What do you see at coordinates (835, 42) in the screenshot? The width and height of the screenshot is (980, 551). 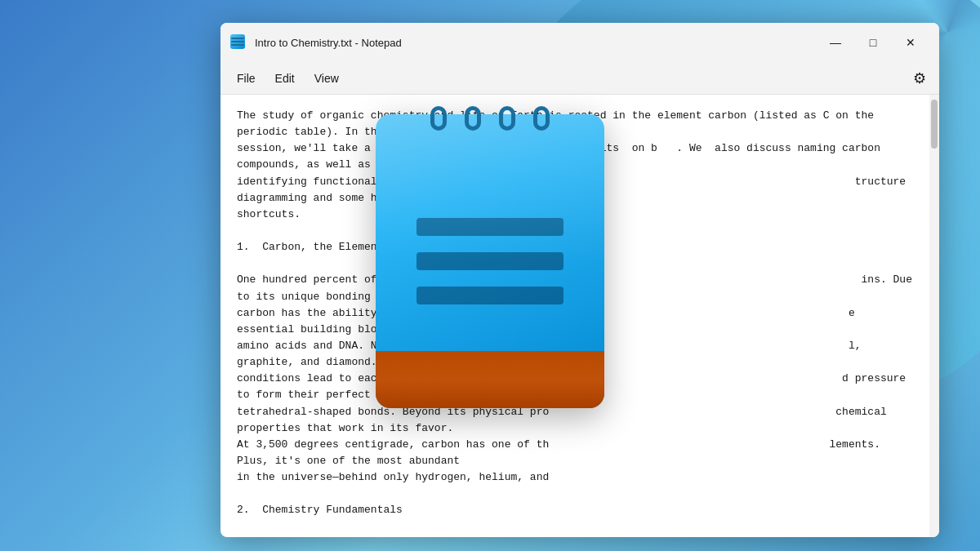 I see `minimize-button: —` at bounding box center [835, 42].